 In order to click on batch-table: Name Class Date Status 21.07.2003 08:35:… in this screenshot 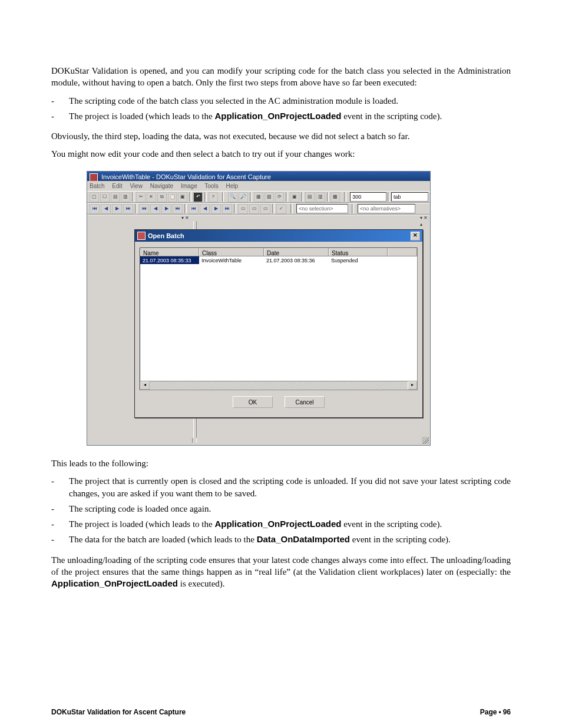, I will do `click(279, 319)`.